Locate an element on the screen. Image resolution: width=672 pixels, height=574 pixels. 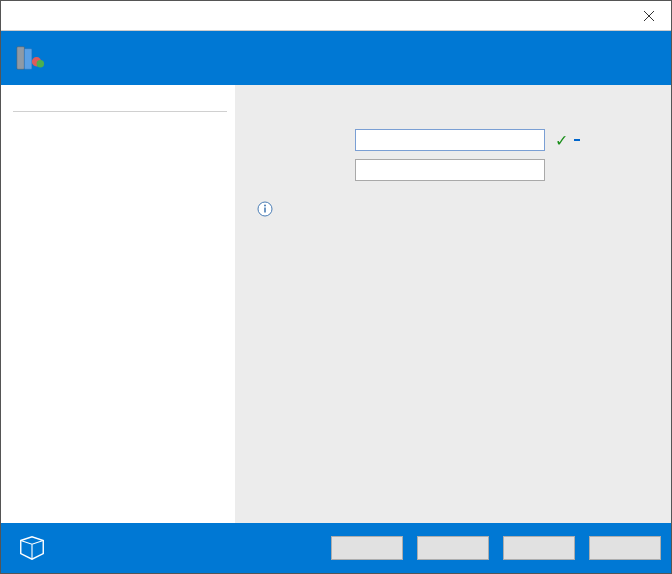
previous-button is located at coordinates (367, 548).